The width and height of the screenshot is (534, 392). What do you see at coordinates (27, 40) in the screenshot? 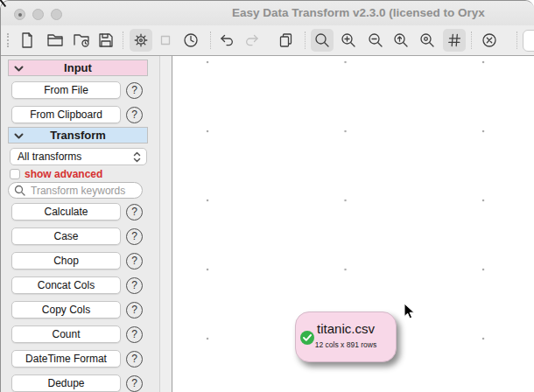
I see `new-document-icon` at bounding box center [27, 40].